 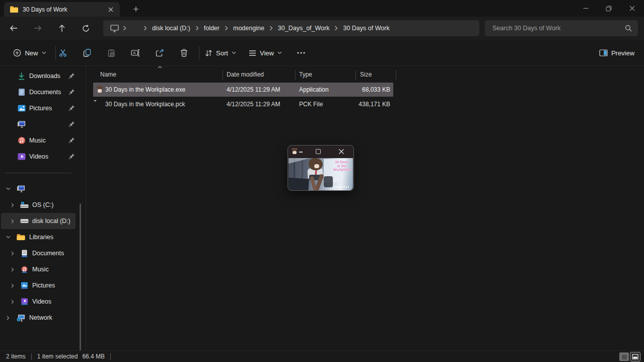 What do you see at coordinates (63, 53) in the screenshot?
I see `cut-button` at bounding box center [63, 53].